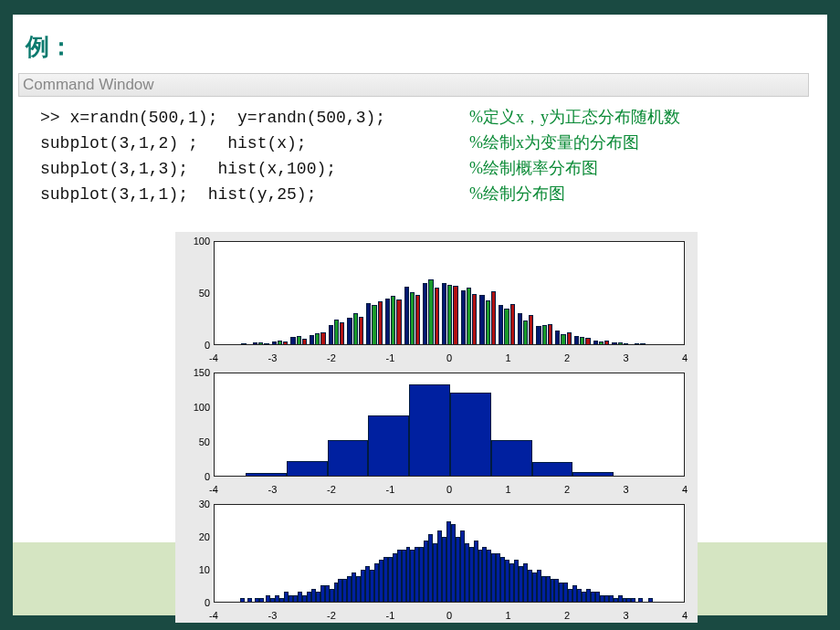 The height and width of the screenshot is (630, 840). I want to click on subplot-1: 050100-4-3-2-101234, so click(436, 300).